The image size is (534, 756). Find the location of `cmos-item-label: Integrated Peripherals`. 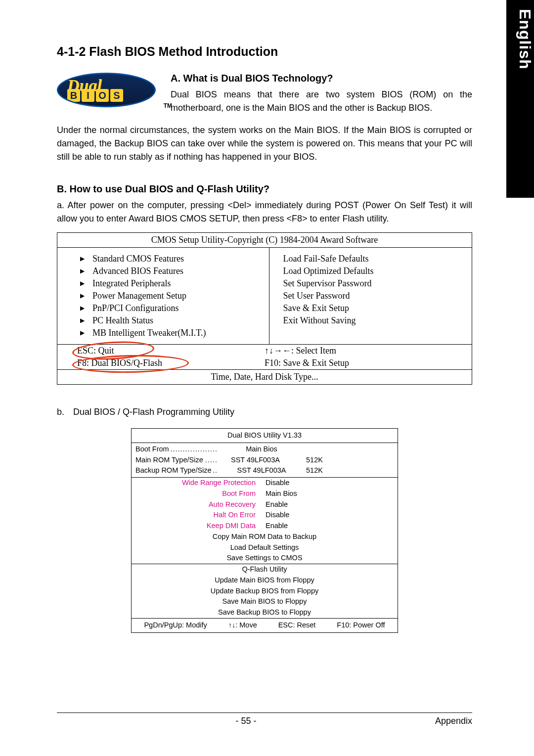

cmos-item-label: Integrated Peripherals is located at coordinates (132, 284).